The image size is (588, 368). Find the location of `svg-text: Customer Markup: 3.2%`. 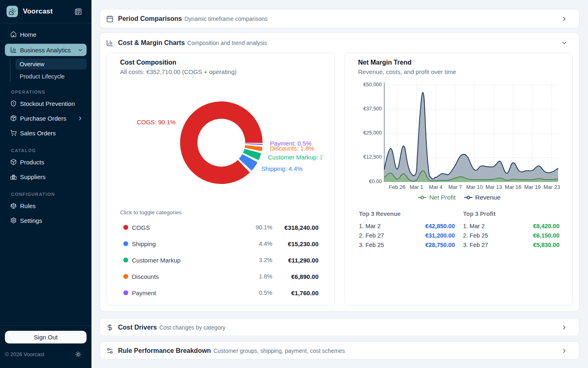

svg-text: Customer Markup: 3.2% is located at coordinates (295, 157).